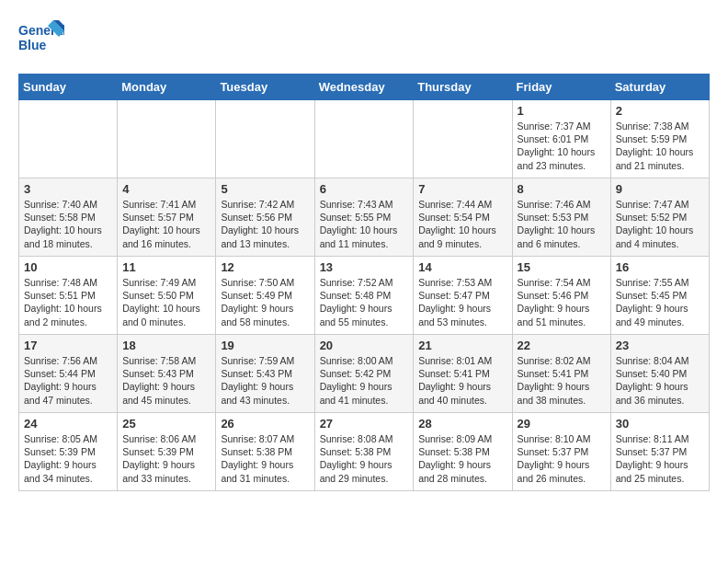 The width and height of the screenshot is (728, 563). Describe the element at coordinates (660, 267) in the screenshot. I see `day-number: 16` at that location.